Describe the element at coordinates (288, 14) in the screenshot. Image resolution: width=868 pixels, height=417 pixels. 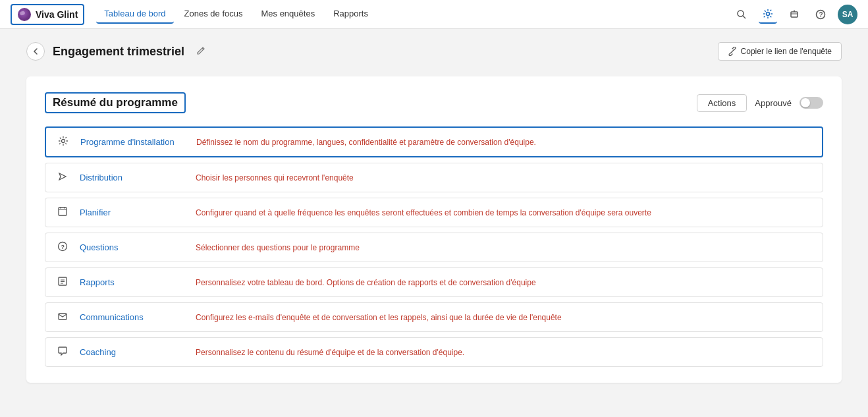
I see `nav-enquetes: Mes enquêtes` at that location.